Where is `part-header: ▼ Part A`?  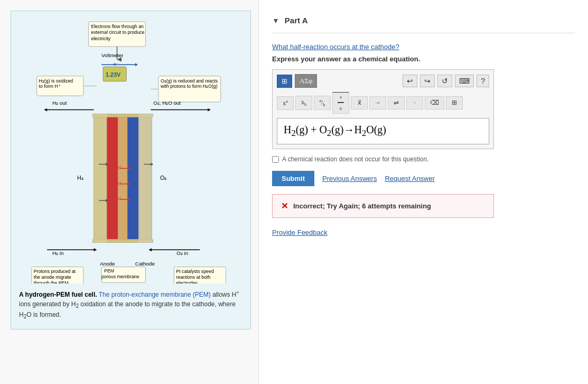 part-header: ▼ Part A is located at coordinates (424, 22).